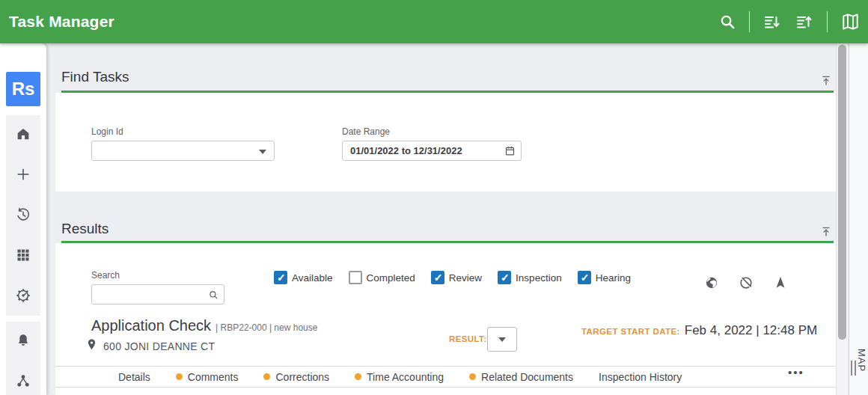 The image size is (868, 395). I want to click on date-range-label: Date Range, so click(366, 132).